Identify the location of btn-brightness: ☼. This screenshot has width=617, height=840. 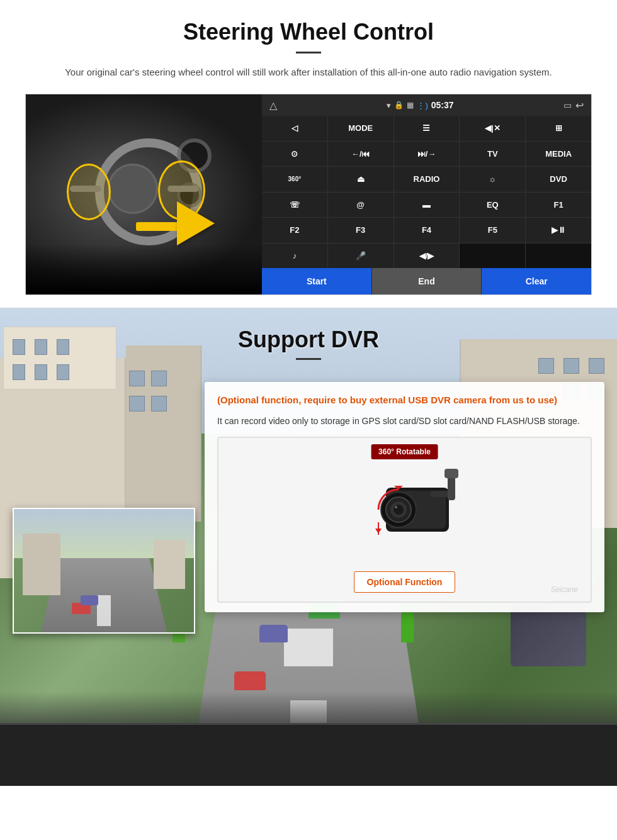
(492, 179).